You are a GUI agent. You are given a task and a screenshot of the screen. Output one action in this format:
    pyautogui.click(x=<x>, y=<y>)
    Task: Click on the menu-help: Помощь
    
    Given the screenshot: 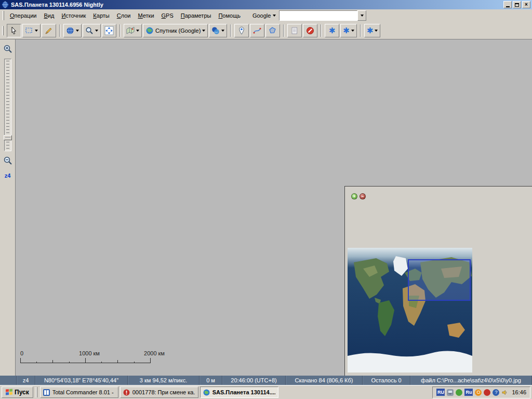 What is the action you would take?
    pyautogui.click(x=230, y=16)
    